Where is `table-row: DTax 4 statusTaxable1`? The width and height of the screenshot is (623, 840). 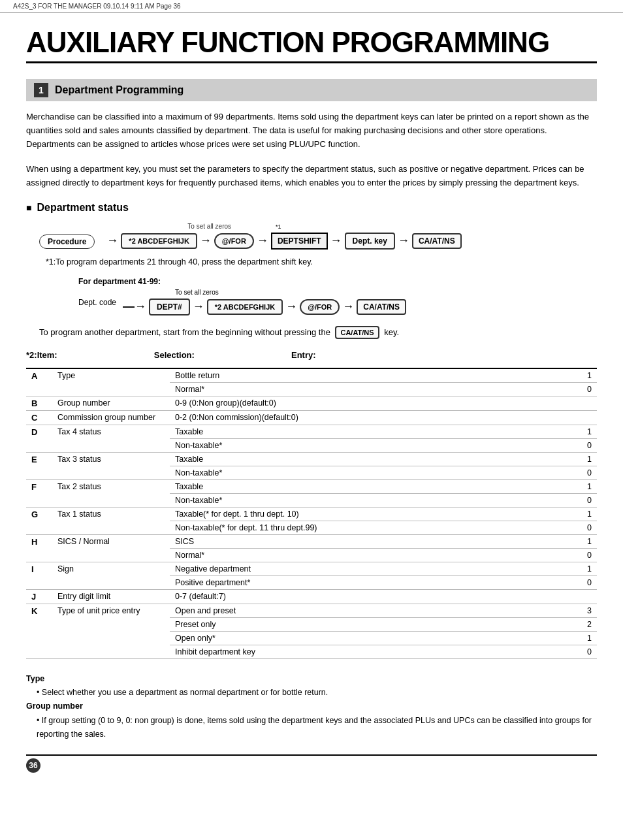
table-row: DTax 4 statusTaxable1 is located at coordinates (312, 431).